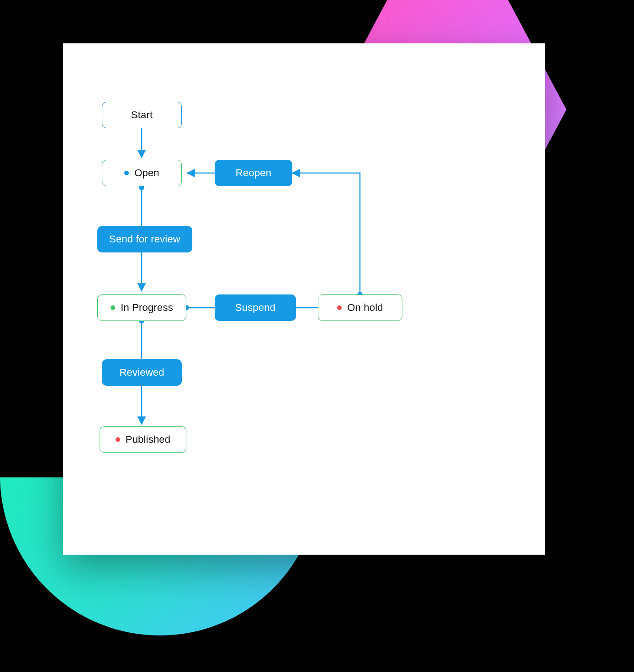 This screenshot has width=634, height=672. What do you see at coordinates (147, 173) in the screenshot?
I see `node-label: Open` at bounding box center [147, 173].